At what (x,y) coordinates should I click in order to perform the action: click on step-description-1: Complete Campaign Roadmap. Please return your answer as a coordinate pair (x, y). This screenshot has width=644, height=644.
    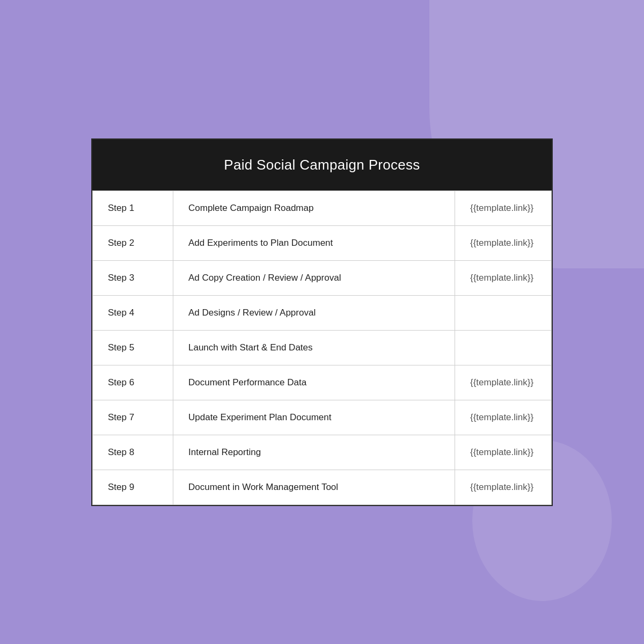
    Looking at the image, I should click on (314, 208).